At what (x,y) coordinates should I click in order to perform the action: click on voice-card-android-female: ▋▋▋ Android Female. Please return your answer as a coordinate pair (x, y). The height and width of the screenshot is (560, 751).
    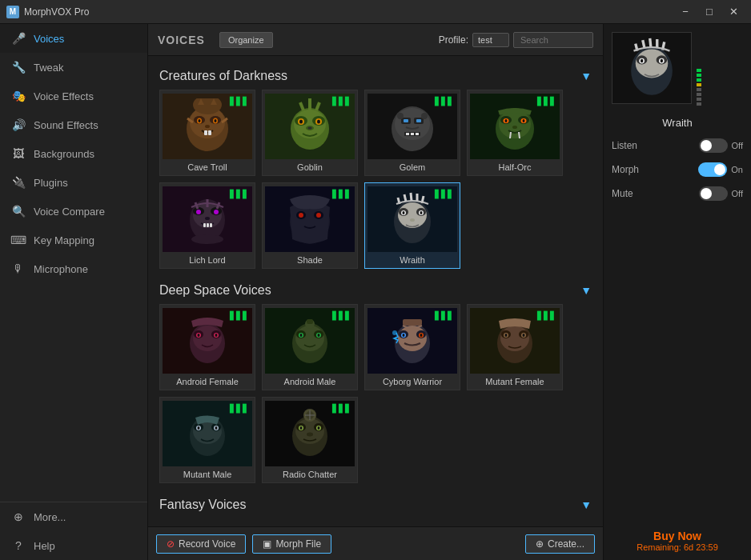
    Looking at the image, I should click on (207, 347).